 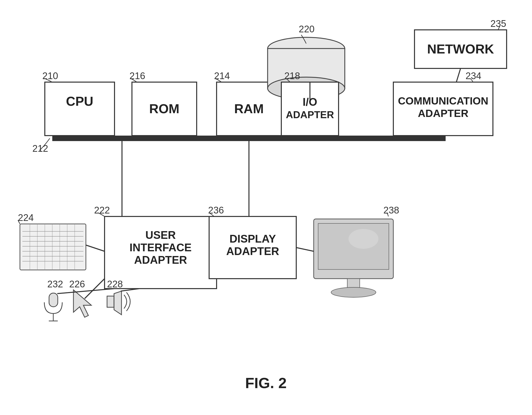 I want to click on mouse-ref: 226, so click(x=77, y=284).